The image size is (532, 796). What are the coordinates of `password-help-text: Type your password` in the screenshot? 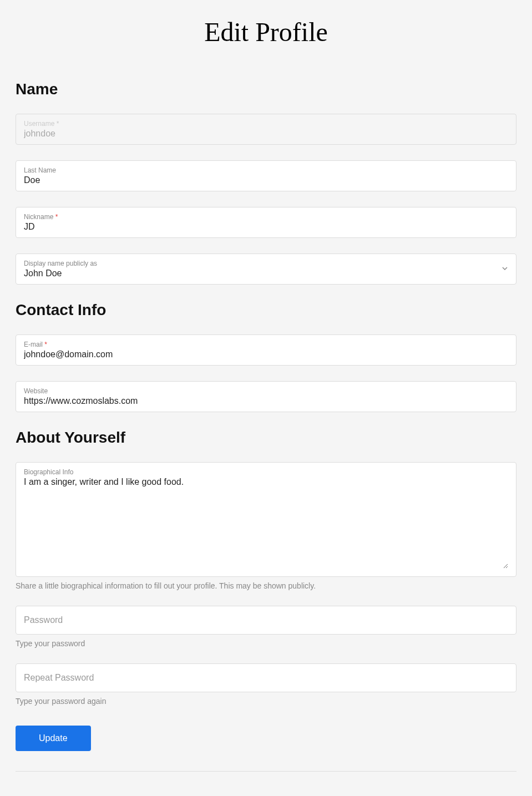 It's located at (266, 643).